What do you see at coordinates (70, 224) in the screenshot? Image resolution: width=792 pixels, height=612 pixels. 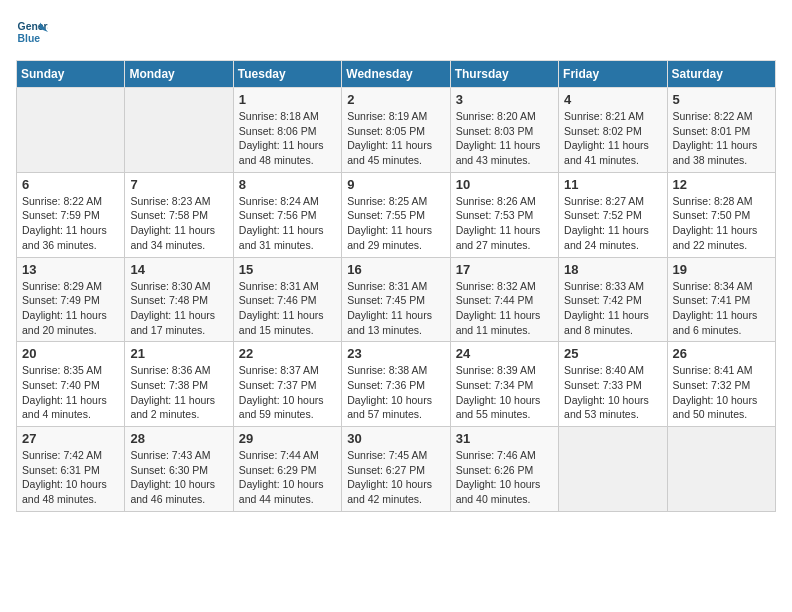 I see `day-info: Sunrise: 8:22 AM Sunset: 7:59 PM Dayligh…` at bounding box center [70, 224].